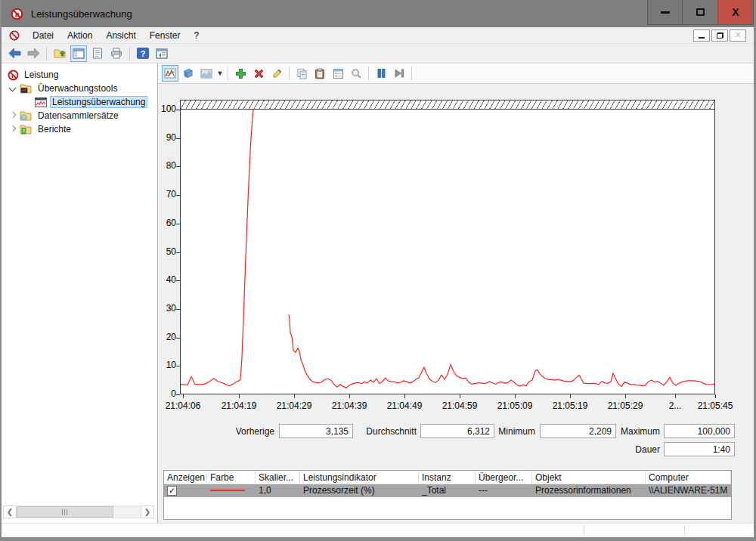 This screenshot has width=756, height=541. What do you see at coordinates (206, 73) in the screenshot?
I see `chart-type-button` at bounding box center [206, 73].